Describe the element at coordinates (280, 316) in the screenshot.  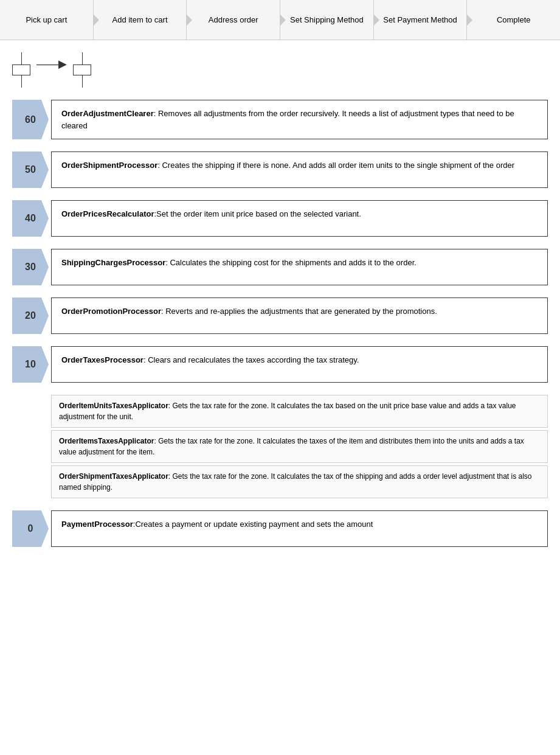
I see `processor-row-4: 20OrderPromotionProcessor: Reverts and r…` at that location.